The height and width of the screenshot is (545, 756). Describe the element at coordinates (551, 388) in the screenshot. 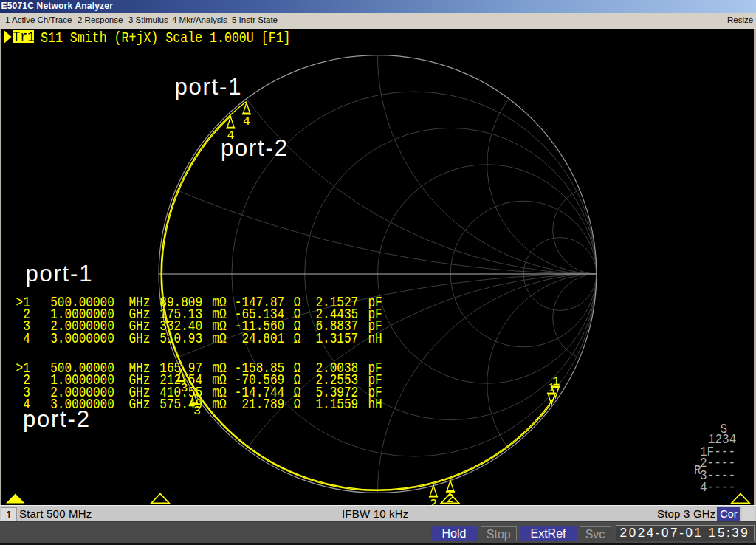

I see `svg-text: 1` at that location.